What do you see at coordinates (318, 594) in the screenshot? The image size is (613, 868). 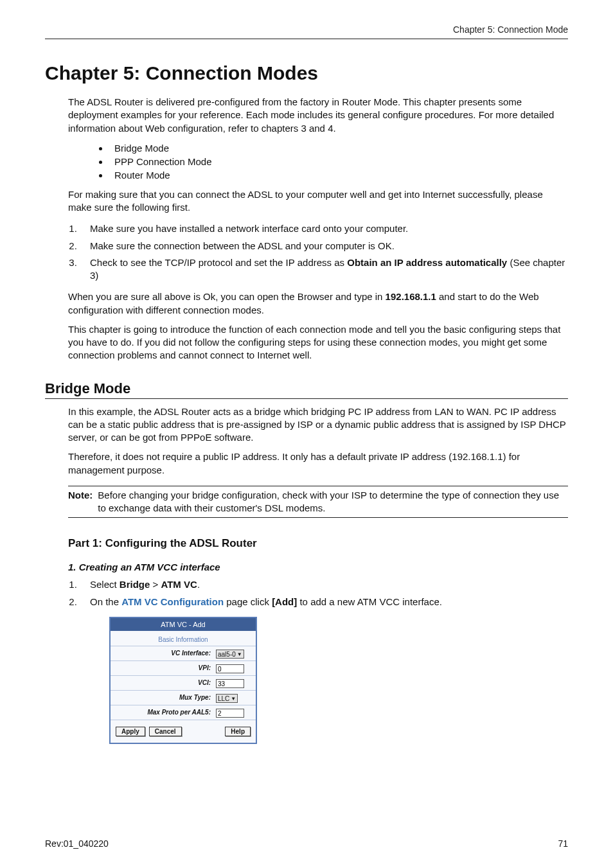 I see `configure-steps: Select Bridge > ATM VC. On the ATM VC Co…` at bounding box center [318, 594].